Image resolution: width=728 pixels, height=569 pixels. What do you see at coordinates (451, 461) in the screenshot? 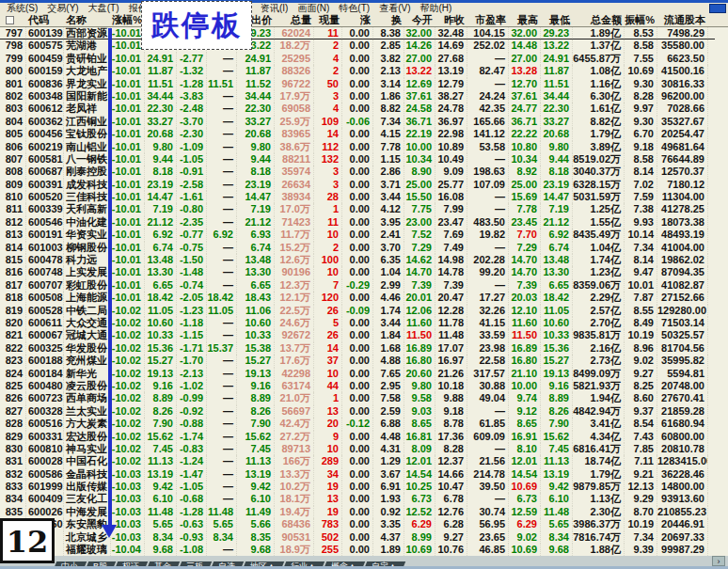
I see `cell-prev: 12.37` at bounding box center [451, 461].